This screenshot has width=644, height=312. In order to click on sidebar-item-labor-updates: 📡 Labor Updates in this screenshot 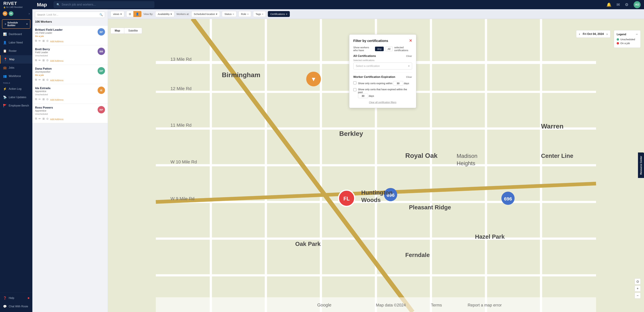, I will do `click(16, 97)`.